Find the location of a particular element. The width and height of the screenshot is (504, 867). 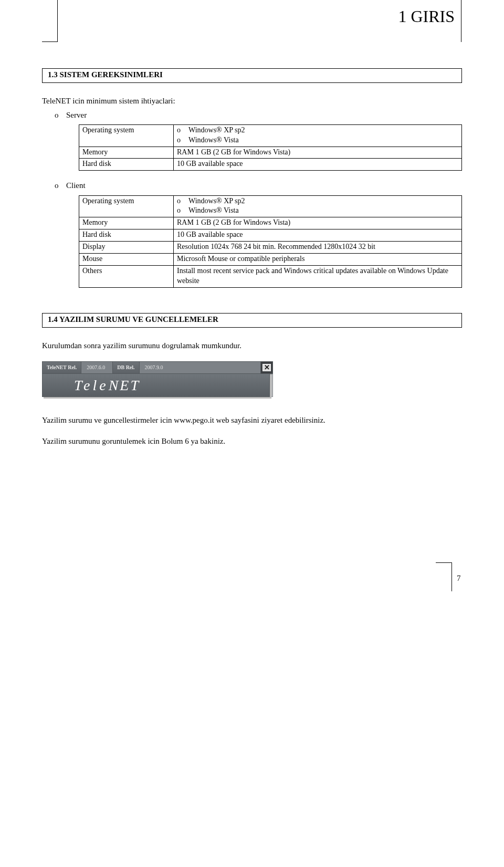

section-1-3-intro: TeleNET icin minimum sistem ihtiyaclari: is located at coordinates (252, 101).